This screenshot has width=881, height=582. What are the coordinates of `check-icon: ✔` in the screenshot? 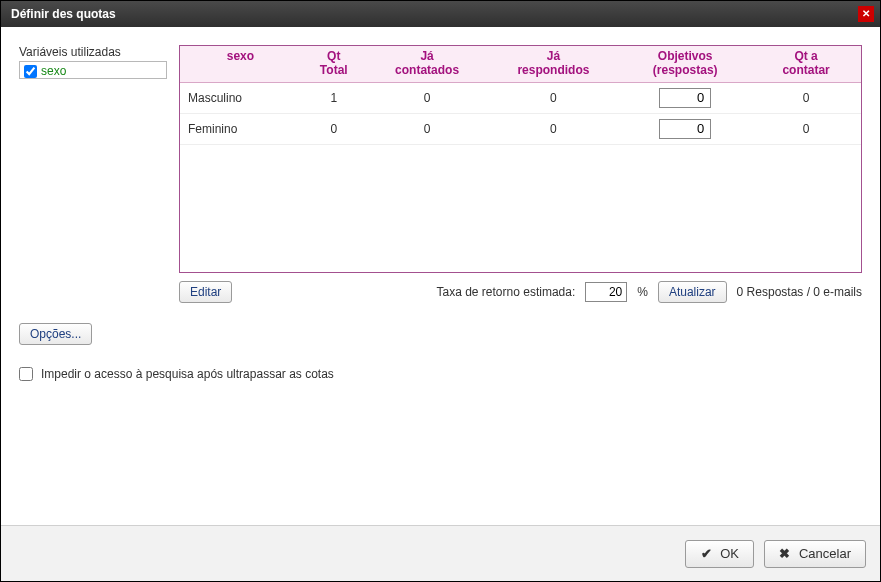 It's located at (706, 554).